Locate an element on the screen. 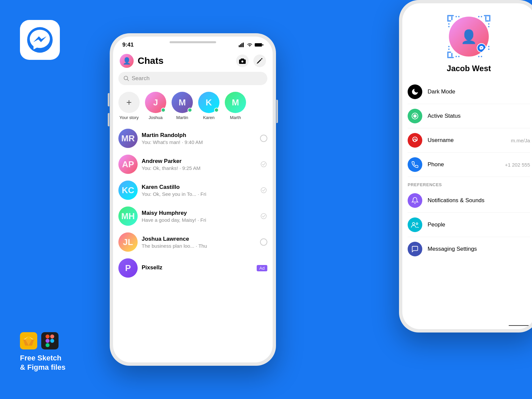  username-icon-container is located at coordinates (415, 140).